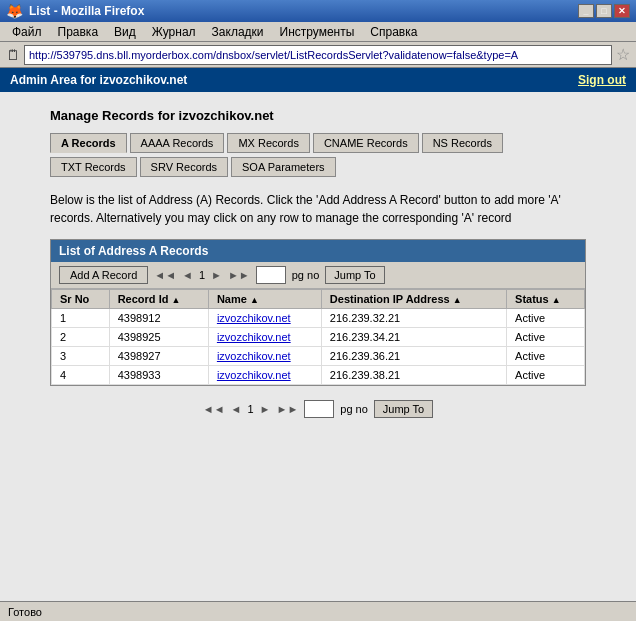  I want to click on addressbar: 🗒 ☆, so click(318, 55).